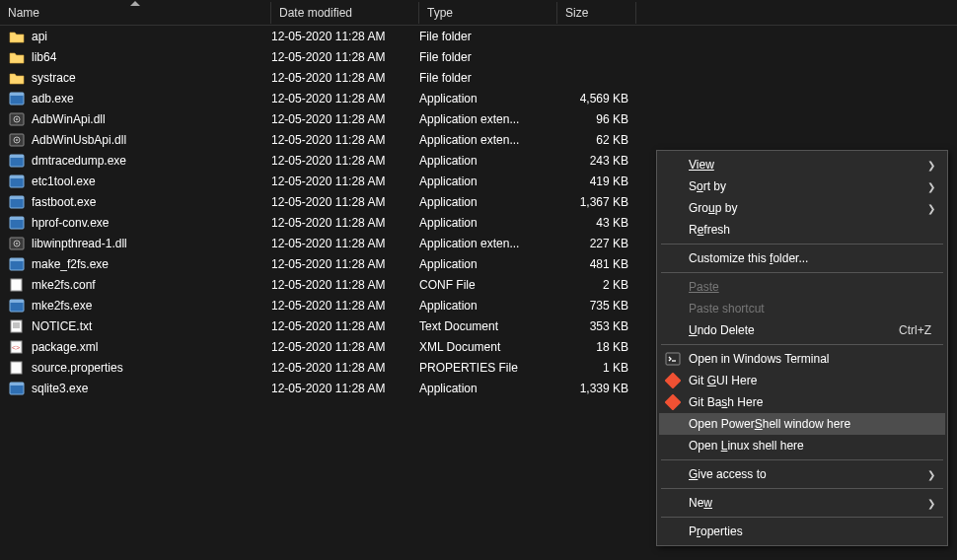  What do you see at coordinates (152, 36) in the screenshot?
I see `file-name: api` at bounding box center [152, 36].